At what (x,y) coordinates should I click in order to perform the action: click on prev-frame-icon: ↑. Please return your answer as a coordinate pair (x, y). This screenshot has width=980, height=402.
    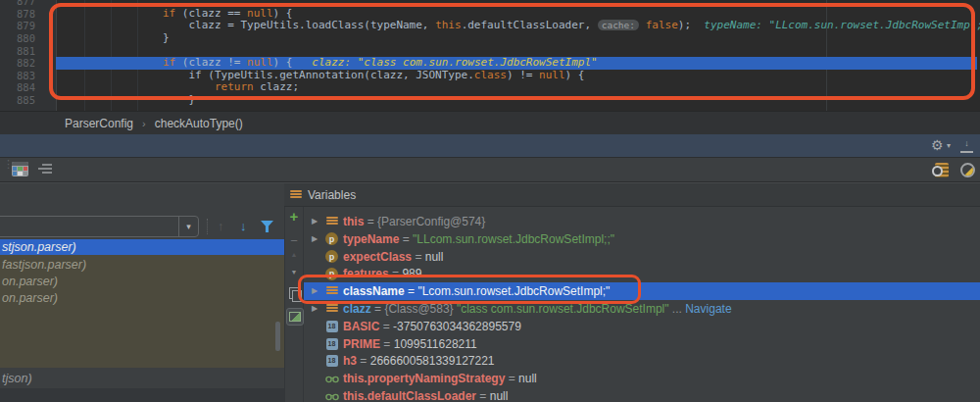
    Looking at the image, I should click on (221, 226).